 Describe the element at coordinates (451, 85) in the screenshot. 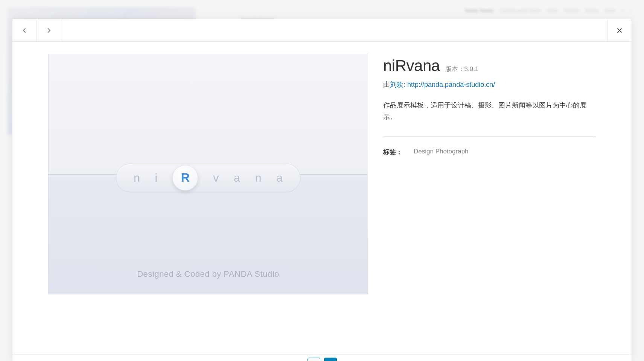

I see `author-url: http://panda.panda-studio.cn/` at that location.